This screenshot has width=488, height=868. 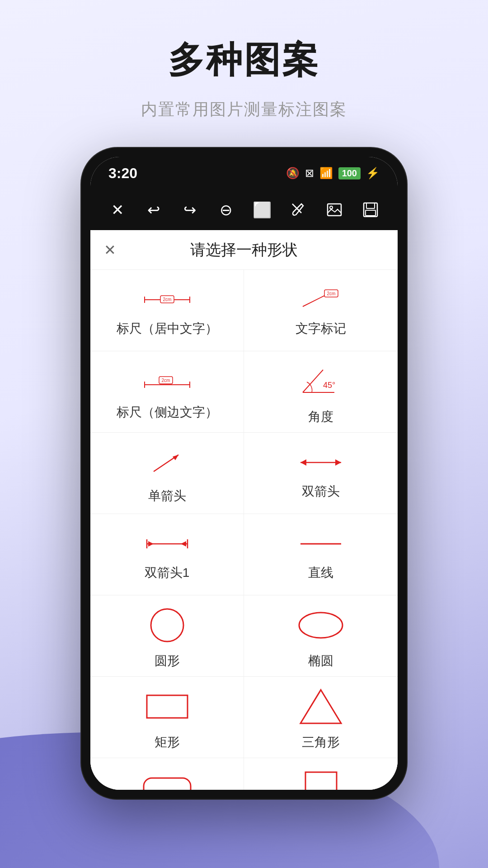 What do you see at coordinates (321, 717) in the screenshot?
I see `shape-item-triangle: 三角形` at bounding box center [321, 717].